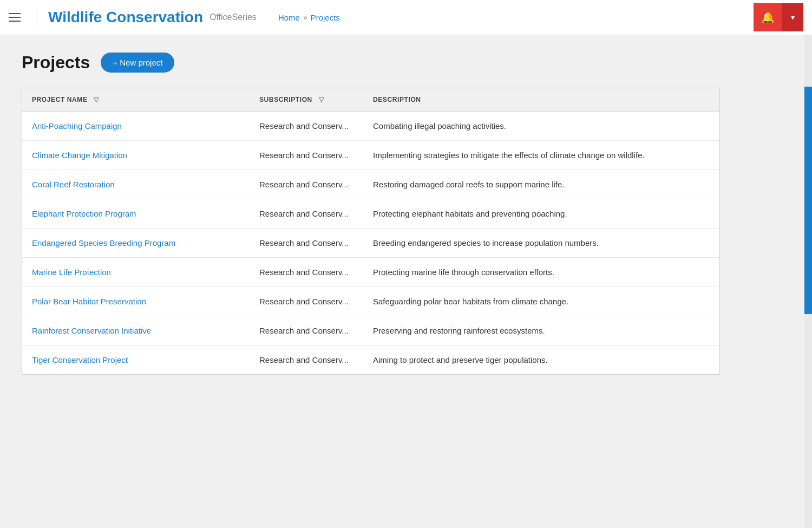  Describe the element at coordinates (56, 63) in the screenshot. I see `page-title: Projects` at that location.